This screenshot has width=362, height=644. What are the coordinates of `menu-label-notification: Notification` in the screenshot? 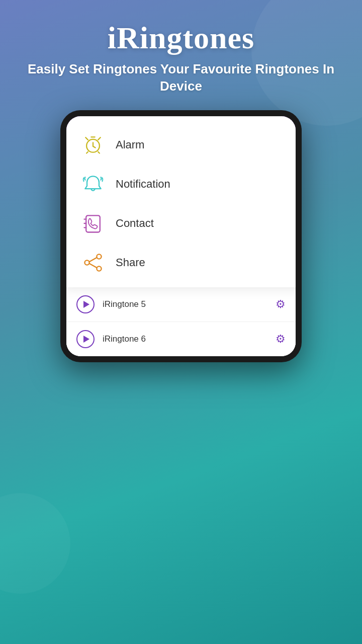 It's located at (143, 184).